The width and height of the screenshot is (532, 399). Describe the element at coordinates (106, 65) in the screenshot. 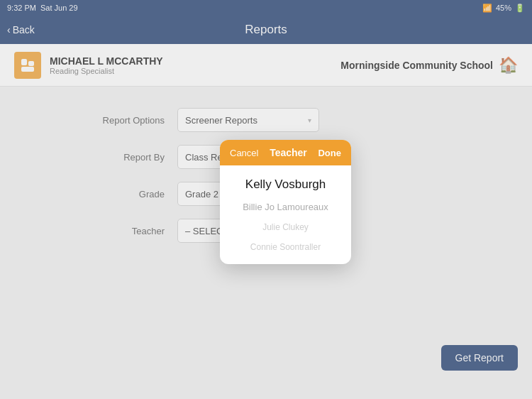

I see `user-details: MICHAEL L MCCARTHY Reading Specialist` at that location.